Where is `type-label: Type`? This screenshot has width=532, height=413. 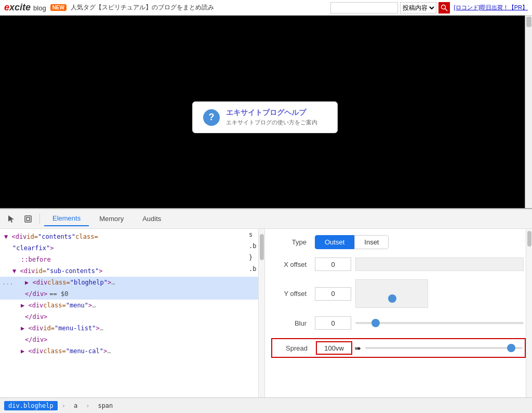 type-label: Type is located at coordinates (294, 242).